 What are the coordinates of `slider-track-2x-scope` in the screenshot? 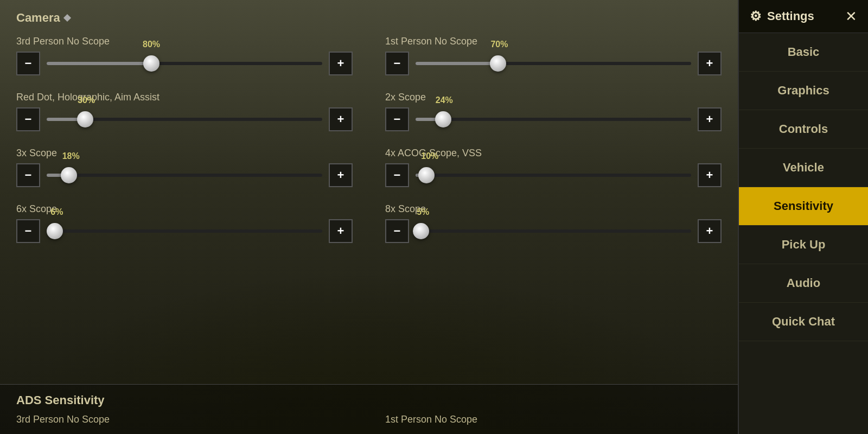 It's located at (553, 119).